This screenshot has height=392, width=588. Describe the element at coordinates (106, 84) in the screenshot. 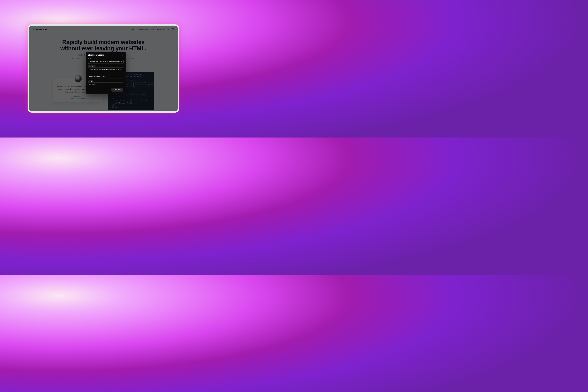

I see `groups-input` at that location.